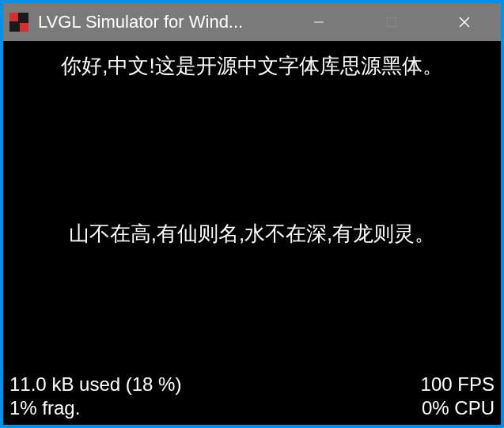  I want to click on performance-monitor: 11.0 kB used (18 %) 1% frag. 100 FPS 0% …, so click(252, 396).